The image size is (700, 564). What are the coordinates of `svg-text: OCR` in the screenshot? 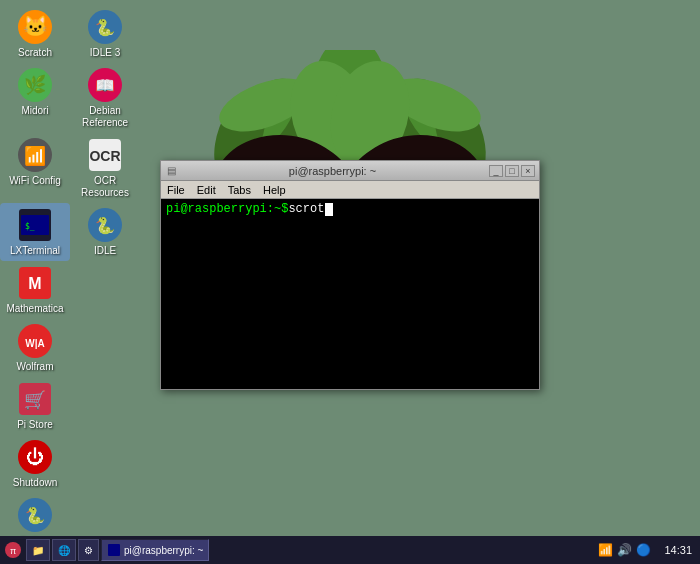 It's located at (104, 156).